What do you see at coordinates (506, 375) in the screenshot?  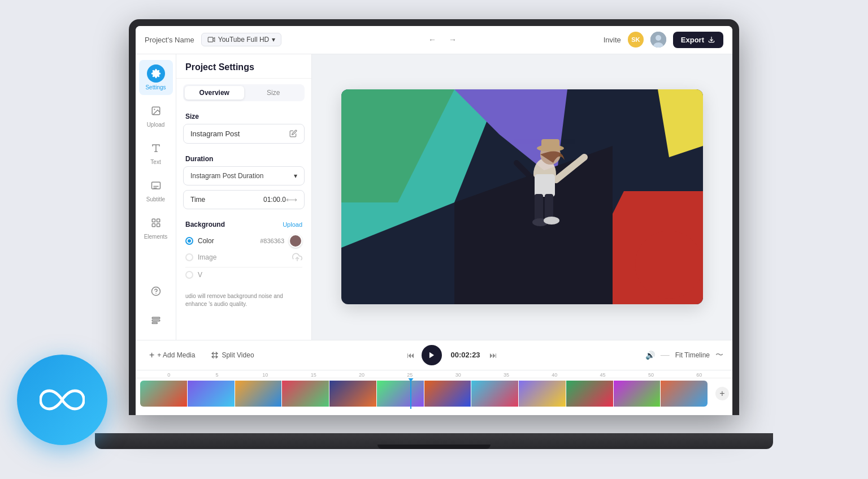 I see `ruler-35: 35` at bounding box center [506, 375].